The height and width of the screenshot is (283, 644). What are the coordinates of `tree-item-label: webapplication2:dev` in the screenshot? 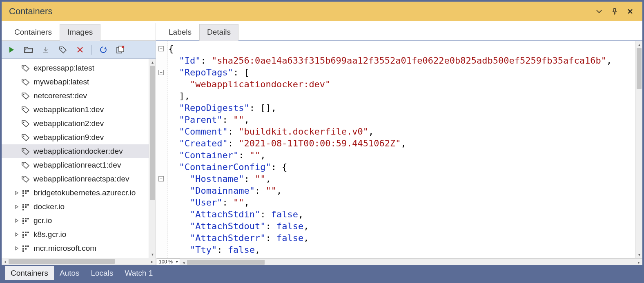 It's located at (69, 124).